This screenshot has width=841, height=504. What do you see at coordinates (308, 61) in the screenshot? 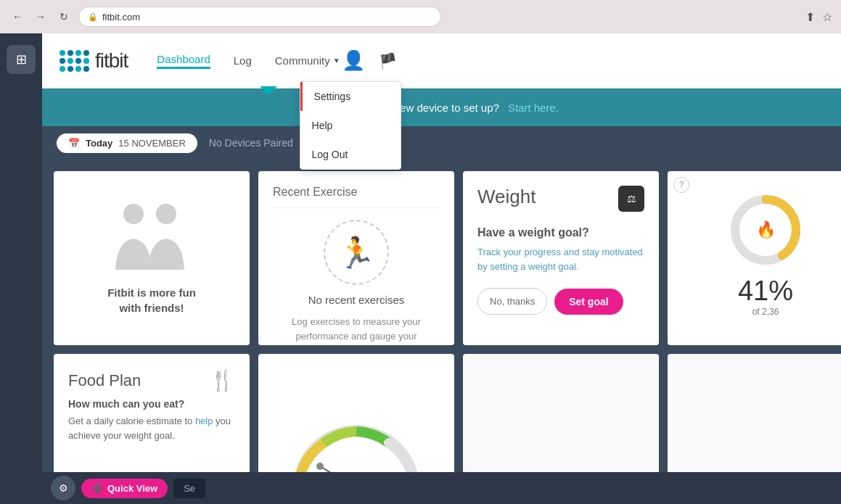
I see `nav-community: Community ▼` at bounding box center [308, 61].